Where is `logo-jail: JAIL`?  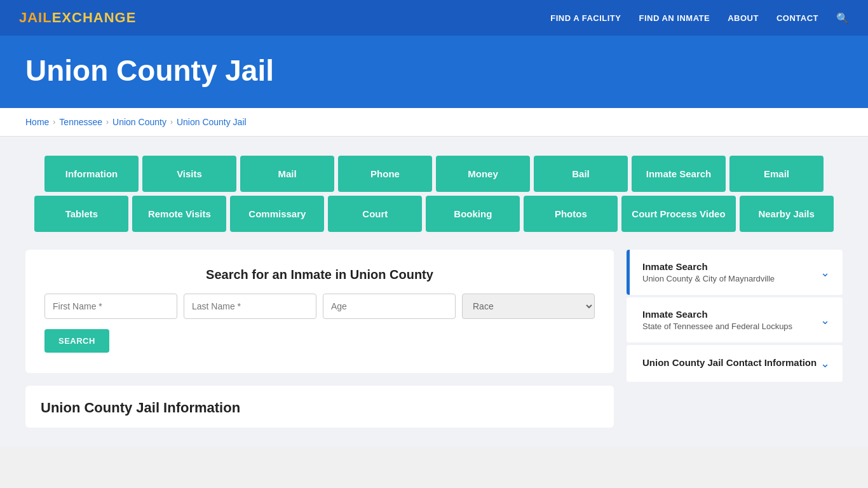 logo-jail: JAIL is located at coordinates (36, 18).